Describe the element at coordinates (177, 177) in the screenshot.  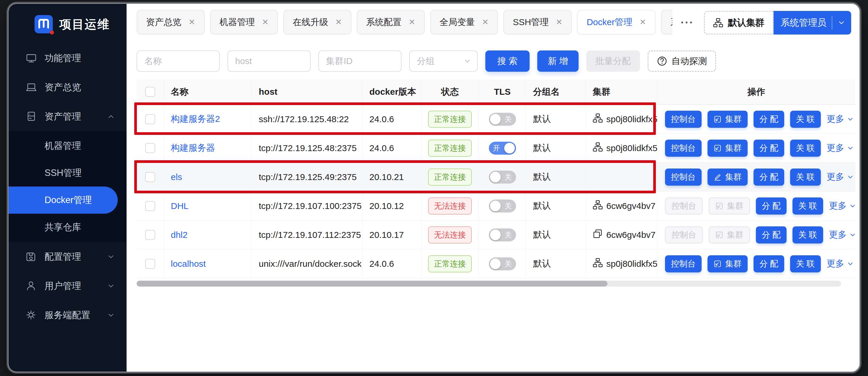
I see `server-name-link: els` at that location.